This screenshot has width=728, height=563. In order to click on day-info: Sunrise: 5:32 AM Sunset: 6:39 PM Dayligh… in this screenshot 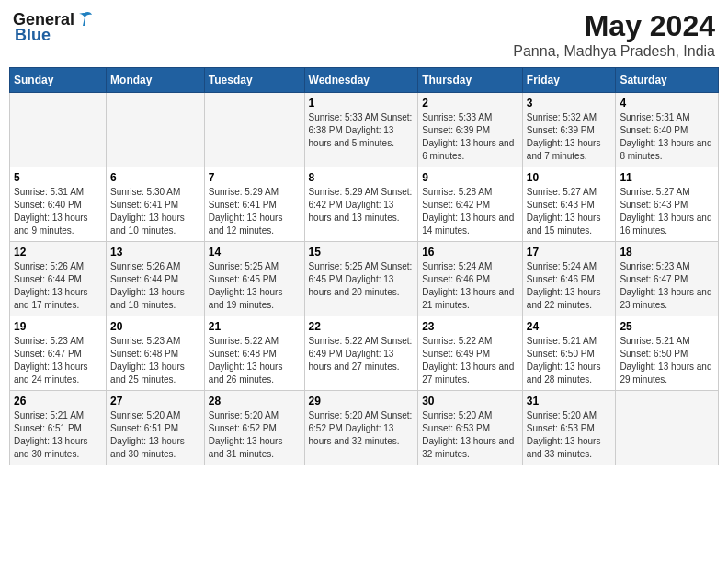, I will do `click(570, 137)`.